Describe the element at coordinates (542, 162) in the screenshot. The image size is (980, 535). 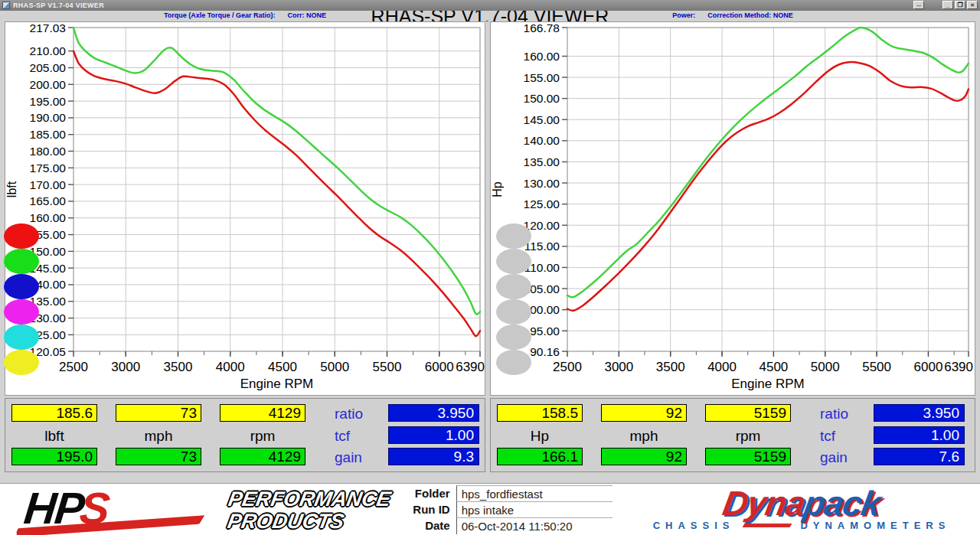
I see `y-tick-label: 135.00` at that location.